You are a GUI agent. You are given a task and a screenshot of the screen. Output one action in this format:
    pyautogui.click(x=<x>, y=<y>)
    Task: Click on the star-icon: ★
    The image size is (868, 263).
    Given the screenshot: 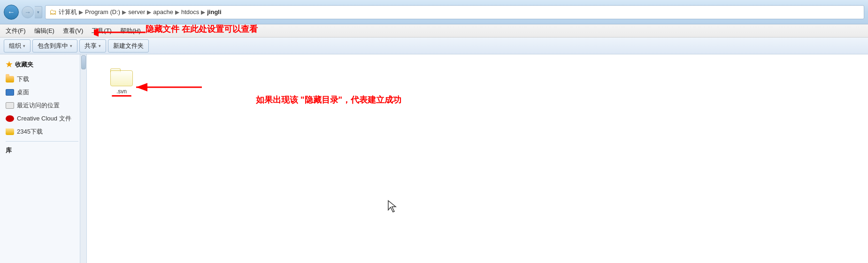 What is the action you would take?
    pyautogui.click(x=9, y=65)
    